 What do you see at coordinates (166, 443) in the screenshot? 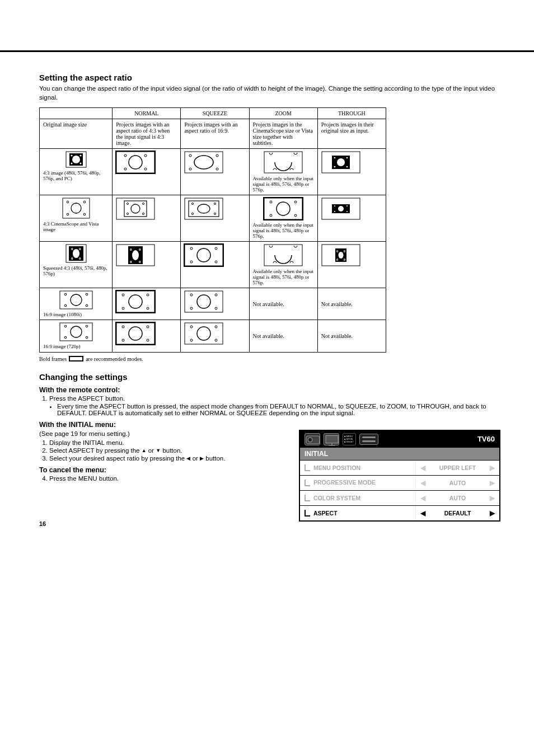
I see `initial-step-1: Display the INITIAL menu.` at bounding box center [166, 443].